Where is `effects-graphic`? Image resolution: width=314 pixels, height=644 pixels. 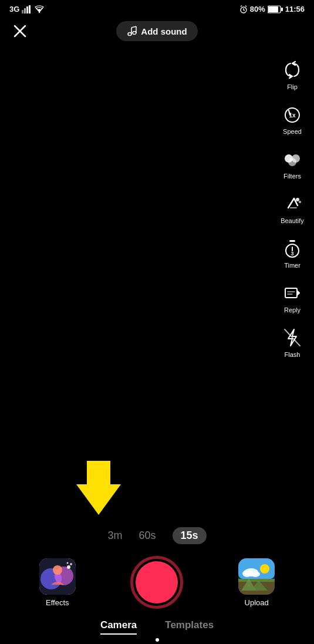
effects-graphic is located at coordinates (58, 576).